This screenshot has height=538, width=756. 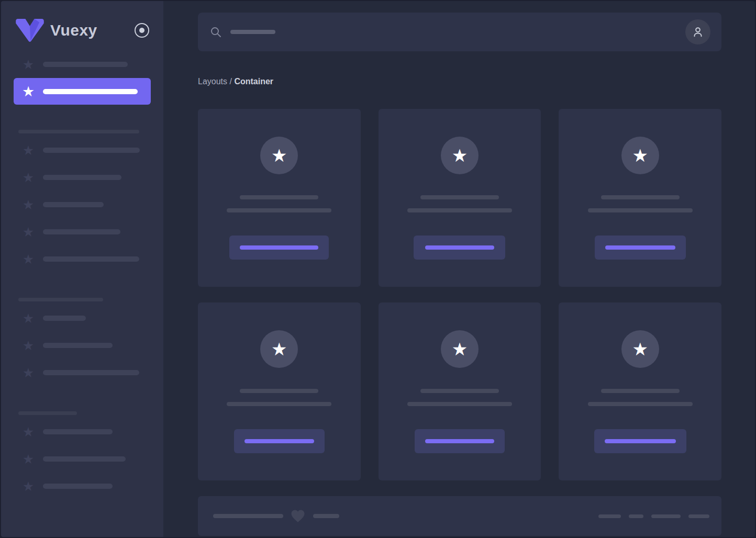 I want to click on brand-title: Vuexy, so click(x=92, y=30).